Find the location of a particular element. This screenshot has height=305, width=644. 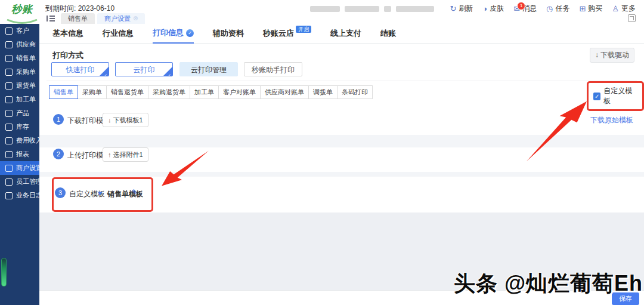

doc-tab-purchase-return: 采购退货单 is located at coordinates (169, 92).